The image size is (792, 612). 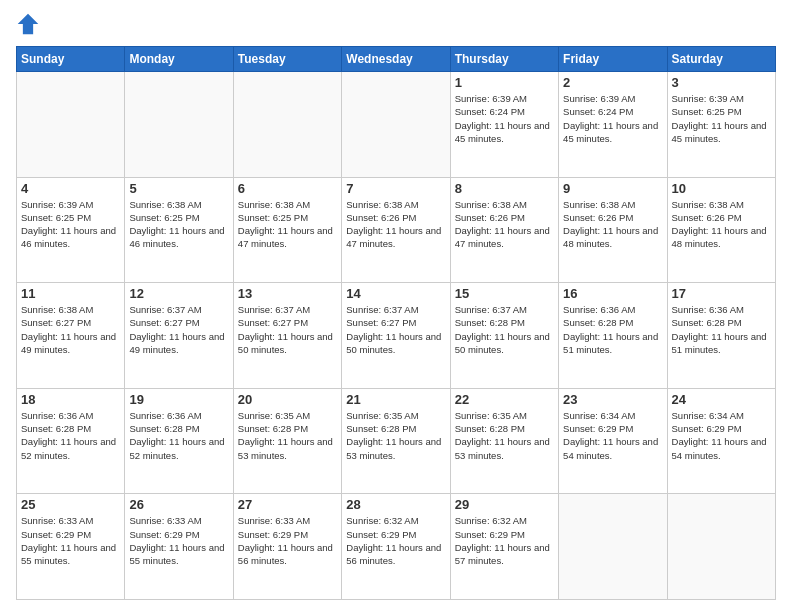 I want to click on day-number: 7, so click(x=396, y=188).